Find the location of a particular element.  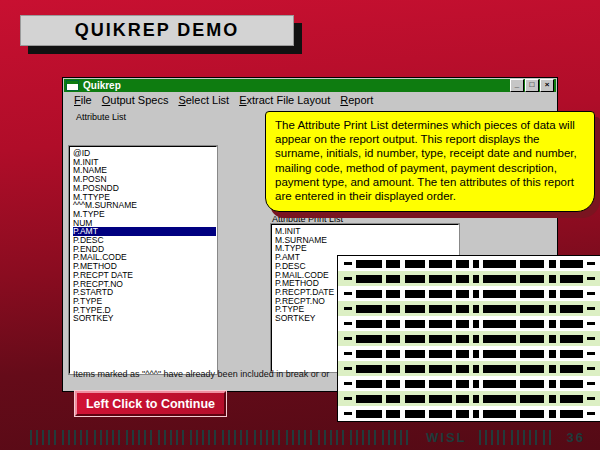

minimize-button: _ is located at coordinates (517, 86).